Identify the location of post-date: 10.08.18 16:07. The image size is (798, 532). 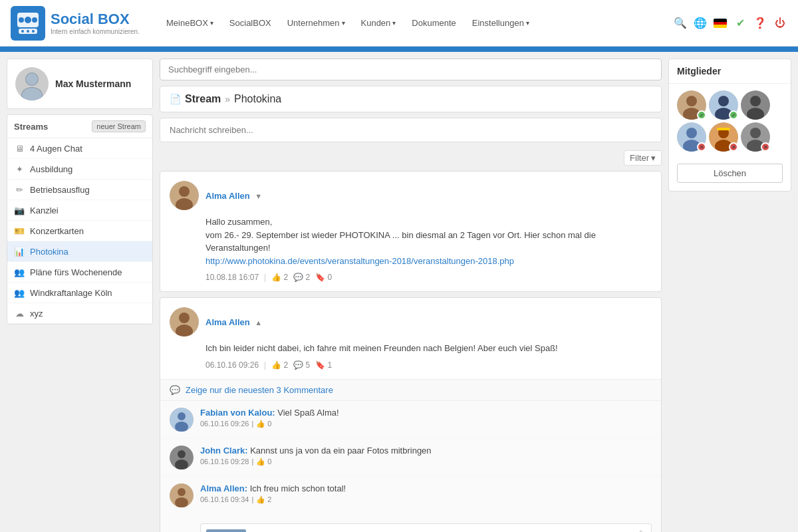
(232, 277).